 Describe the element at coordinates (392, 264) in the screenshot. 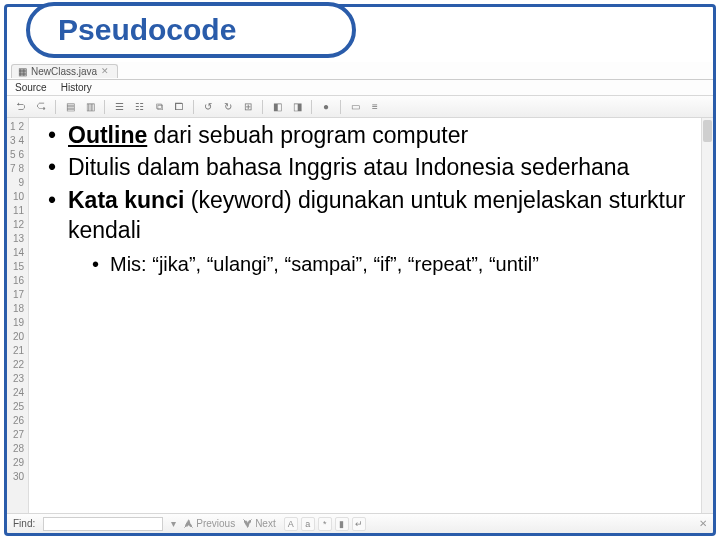

I see `list-item: Mis: “jika”, “ulangi”, “sampai”, “if”, “…` at that location.